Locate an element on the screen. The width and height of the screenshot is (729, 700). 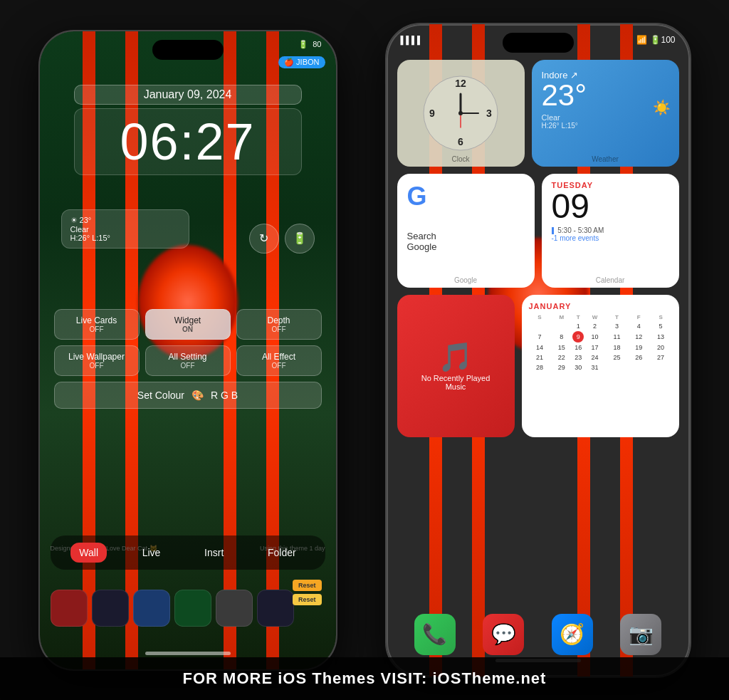
watermark-text: FOR MORE iOS Themes VISIT: iOSTheme.net is located at coordinates (364, 679).